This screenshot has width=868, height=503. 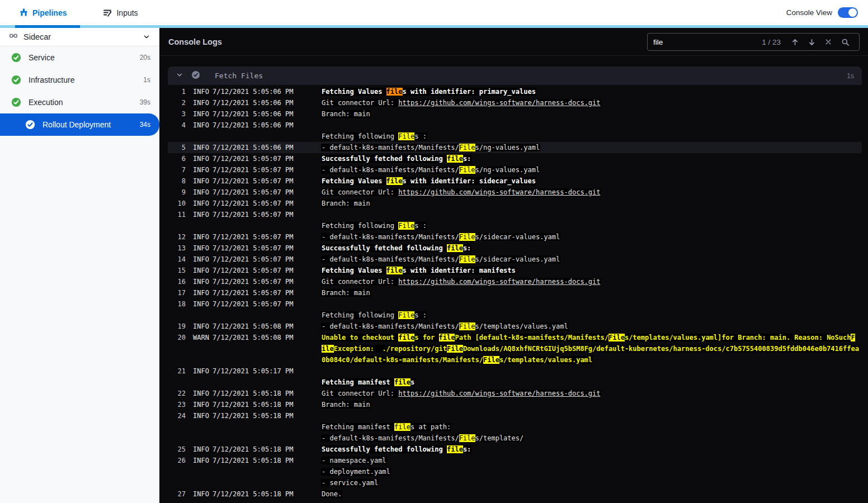 What do you see at coordinates (195, 42) in the screenshot?
I see `console-title: Console Logs` at bounding box center [195, 42].